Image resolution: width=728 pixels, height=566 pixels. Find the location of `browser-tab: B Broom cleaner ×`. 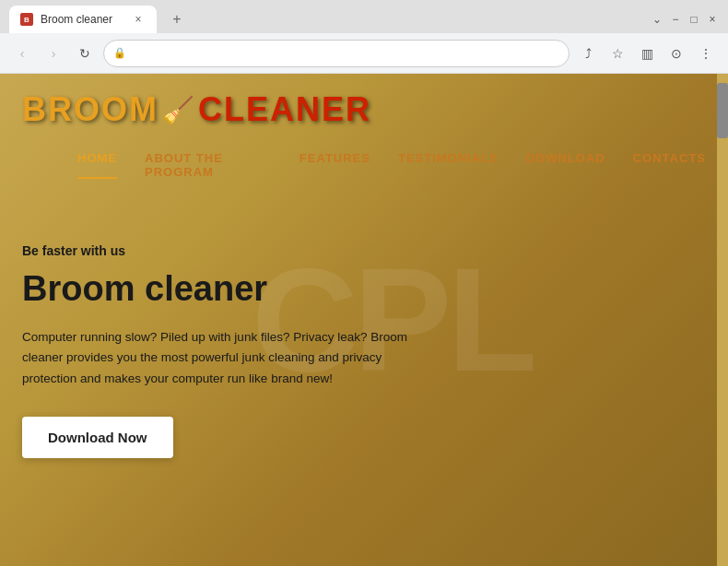

browser-tab: B Broom cleaner × is located at coordinates (83, 19).